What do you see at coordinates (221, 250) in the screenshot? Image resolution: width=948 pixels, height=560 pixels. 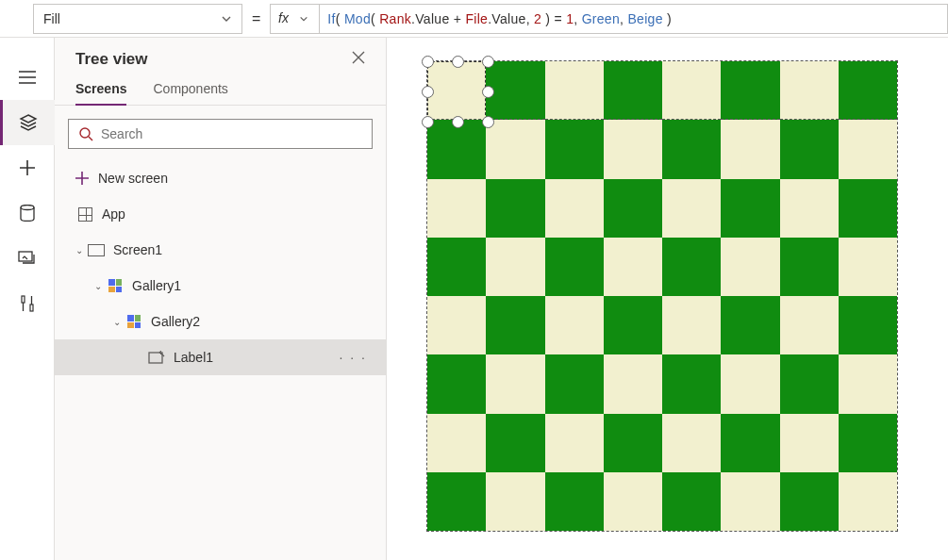 I see `tree-item-screen1: ⌄ Screen1` at bounding box center [221, 250].